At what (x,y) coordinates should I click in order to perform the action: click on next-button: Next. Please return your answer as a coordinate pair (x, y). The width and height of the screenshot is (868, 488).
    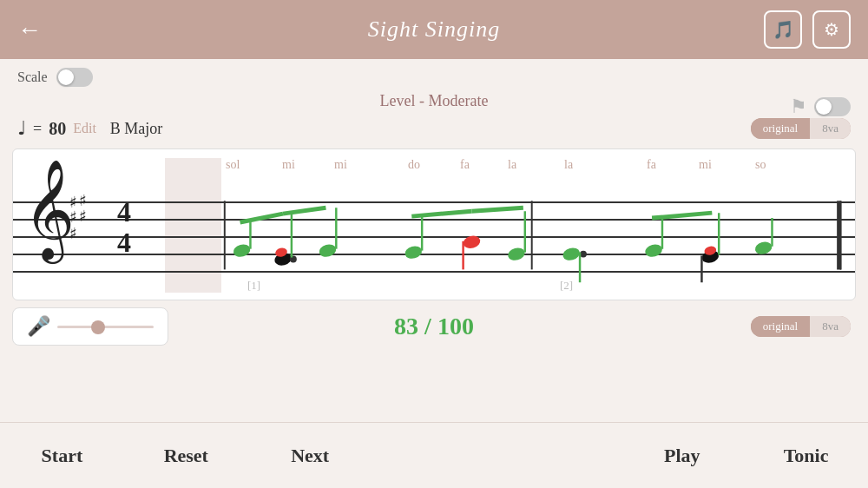
    Looking at the image, I should click on (311, 456).